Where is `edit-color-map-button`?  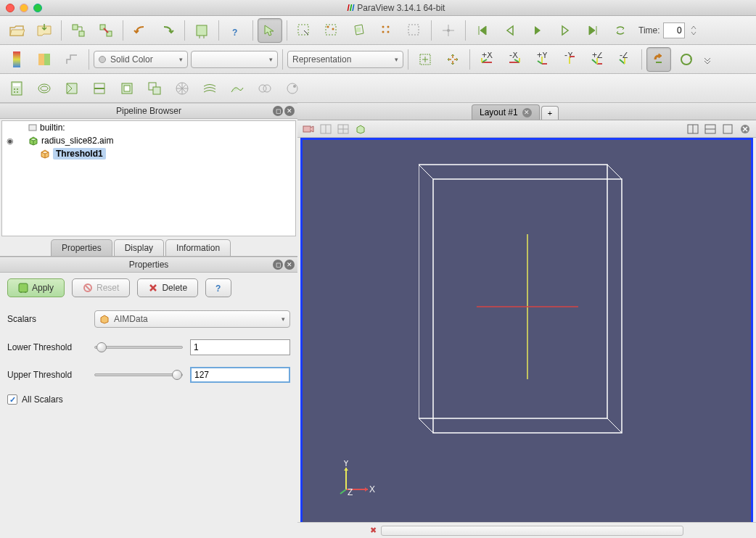 edit-color-map-button is located at coordinates (44, 59).